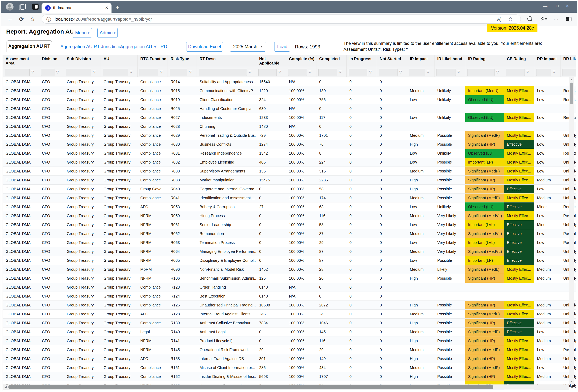 This screenshot has width=578, height=392. What do you see at coordinates (179, 72) in the screenshot?
I see `filter-input-risk-type` at bounding box center [179, 72].